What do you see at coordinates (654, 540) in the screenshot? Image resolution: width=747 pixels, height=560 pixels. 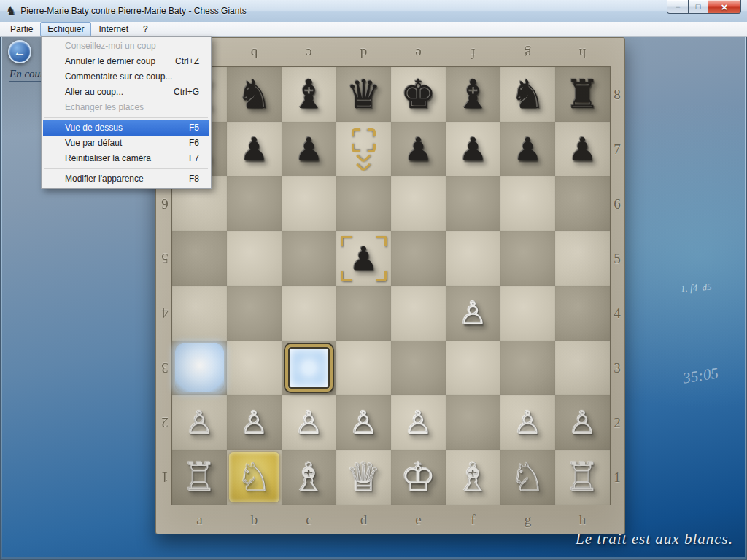 I see `turn-status-text: Le trait est aux blancs.` at bounding box center [654, 540].